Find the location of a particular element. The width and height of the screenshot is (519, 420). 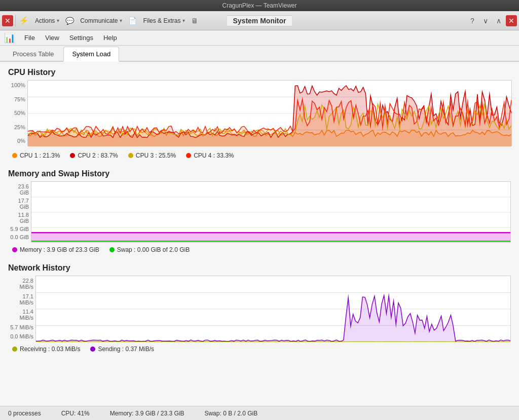

window-close-button: ✕ is located at coordinates (511, 21).